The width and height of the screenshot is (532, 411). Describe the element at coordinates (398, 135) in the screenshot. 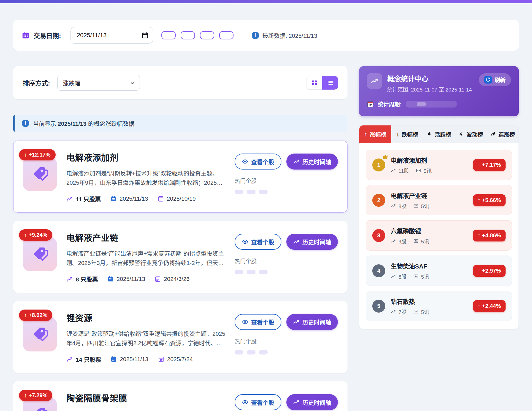

I see `tab-icon: ↓` at that location.